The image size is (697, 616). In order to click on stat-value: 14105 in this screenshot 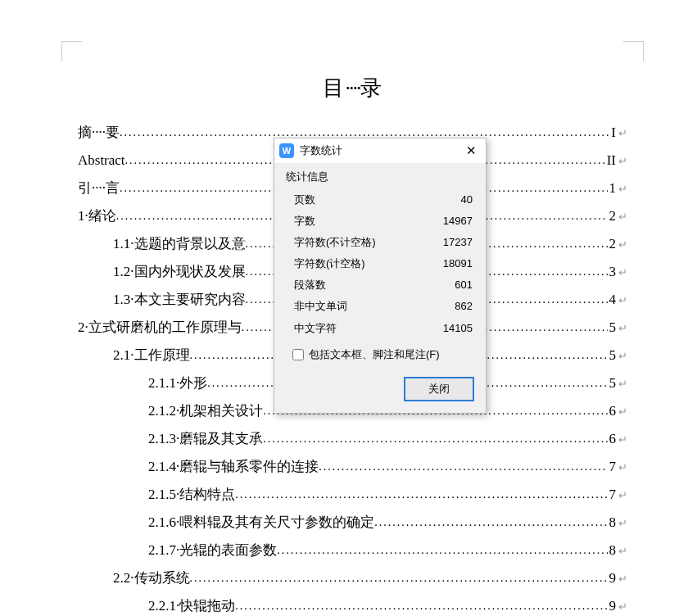, I will do `click(458, 328)`.